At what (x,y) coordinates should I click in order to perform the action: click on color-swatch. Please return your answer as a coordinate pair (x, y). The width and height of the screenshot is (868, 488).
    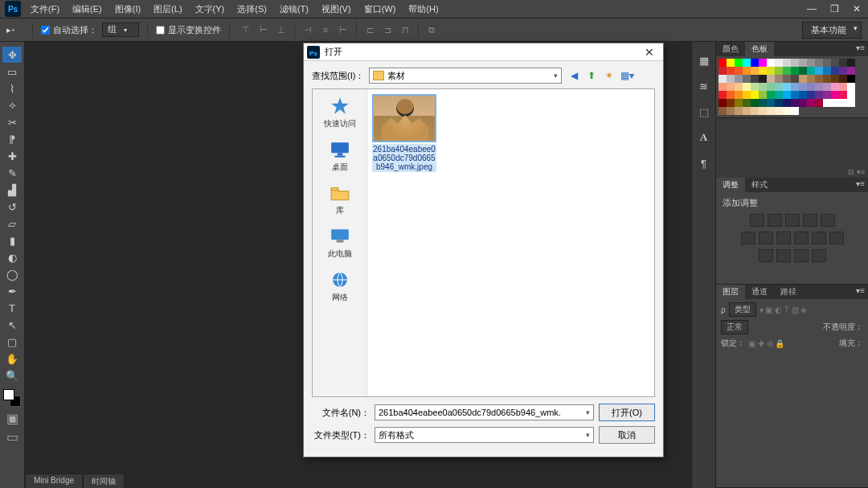
    Looking at the image, I should click on (12, 398).